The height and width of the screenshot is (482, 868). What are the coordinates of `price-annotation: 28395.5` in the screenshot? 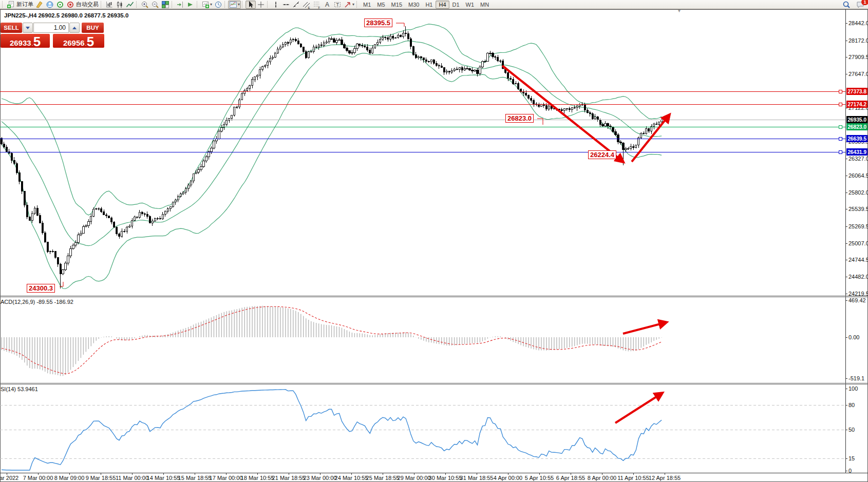 It's located at (378, 23).